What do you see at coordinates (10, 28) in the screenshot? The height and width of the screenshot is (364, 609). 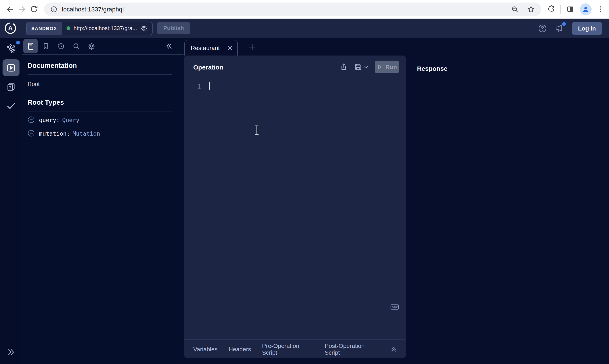 I see `apollo-logo-icon: A` at bounding box center [10, 28].